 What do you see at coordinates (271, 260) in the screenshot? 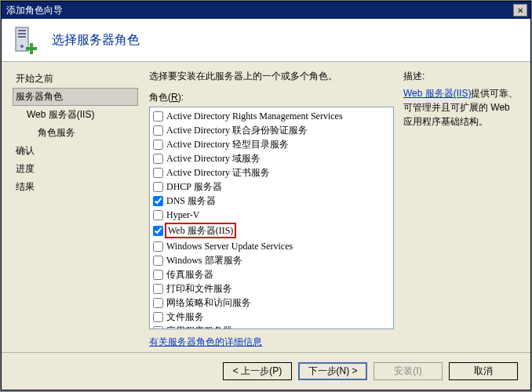
I see `role-row: Windows 部署服务` at bounding box center [271, 260].